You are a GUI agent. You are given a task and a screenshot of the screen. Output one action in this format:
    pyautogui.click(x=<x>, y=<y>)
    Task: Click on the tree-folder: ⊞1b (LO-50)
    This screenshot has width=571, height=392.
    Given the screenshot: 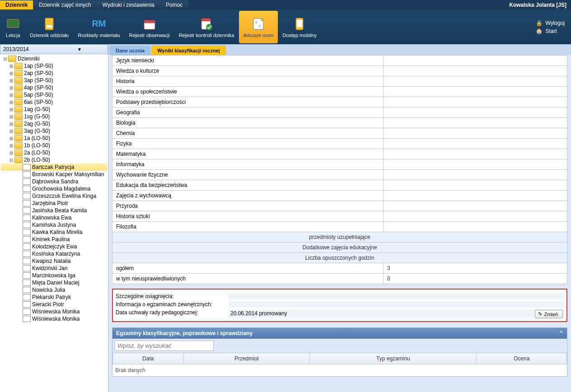 What is the action you would take?
    pyautogui.click(x=54, y=145)
    